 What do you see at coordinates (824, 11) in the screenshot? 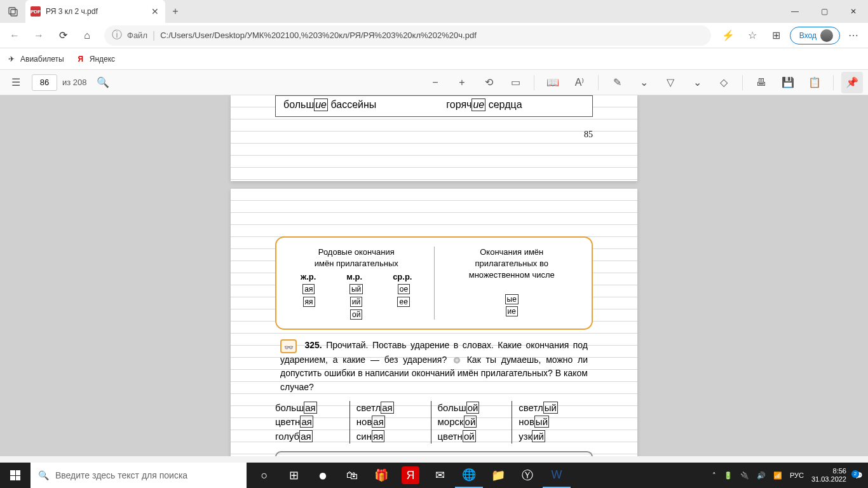
I see `maximize-button: ▢` at bounding box center [824, 11].